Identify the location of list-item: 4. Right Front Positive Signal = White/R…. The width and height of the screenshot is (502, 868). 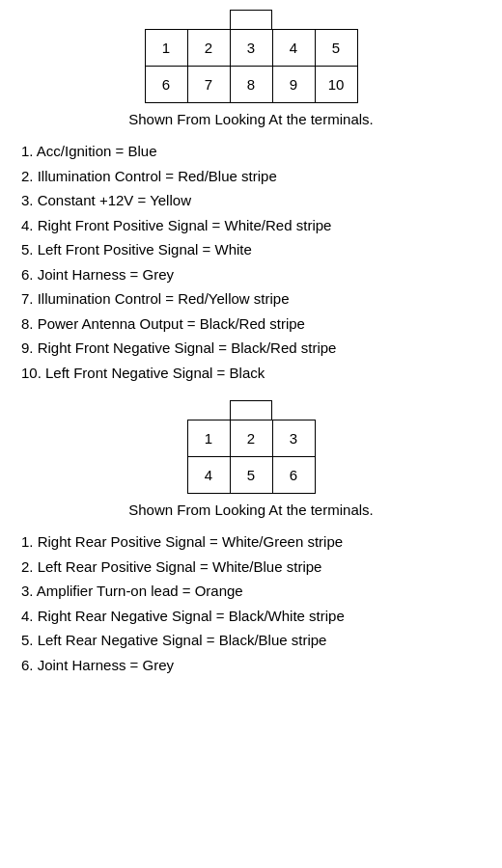
(255, 226).